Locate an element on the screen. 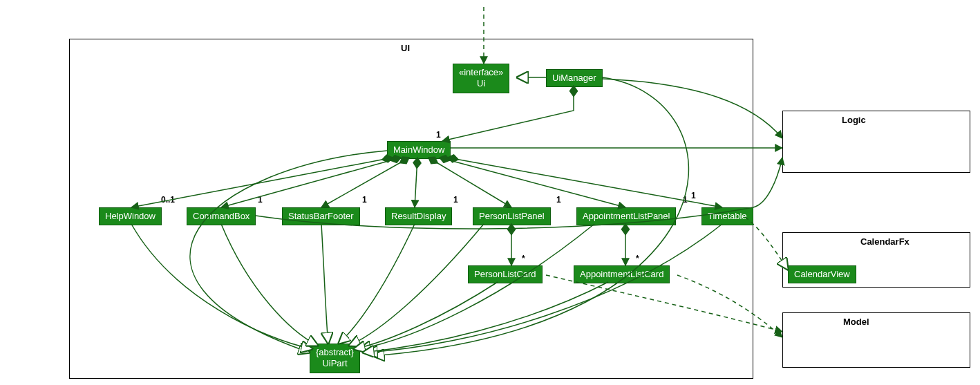  class-result-display: ResultDisplay is located at coordinates (419, 216).